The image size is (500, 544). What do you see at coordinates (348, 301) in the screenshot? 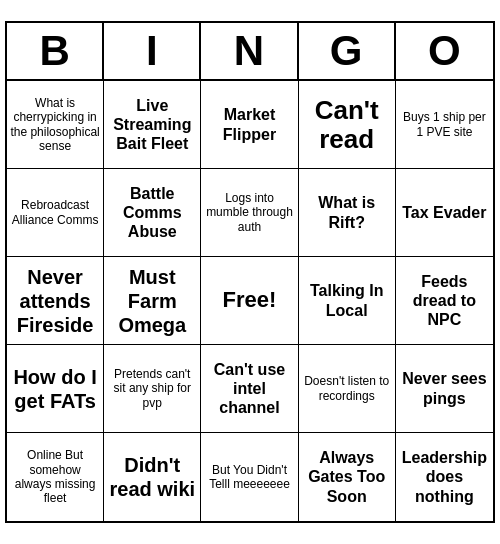
I see `bingo-cell-14: Talking In Local` at bounding box center [348, 301].